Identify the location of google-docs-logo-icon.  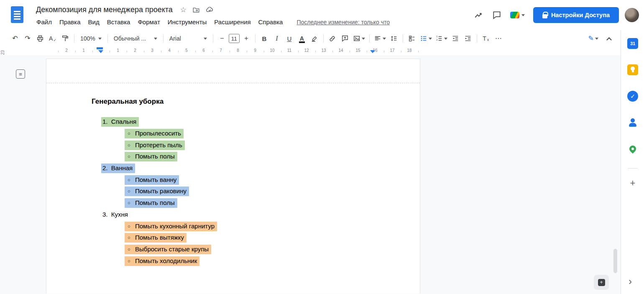
(17, 15).